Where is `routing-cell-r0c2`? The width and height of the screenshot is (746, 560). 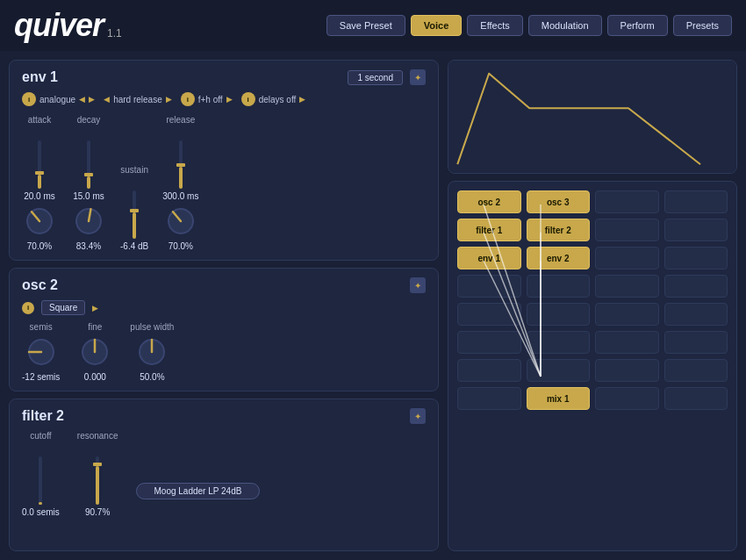
routing-cell-r0c2 is located at coordinates (627, 202).